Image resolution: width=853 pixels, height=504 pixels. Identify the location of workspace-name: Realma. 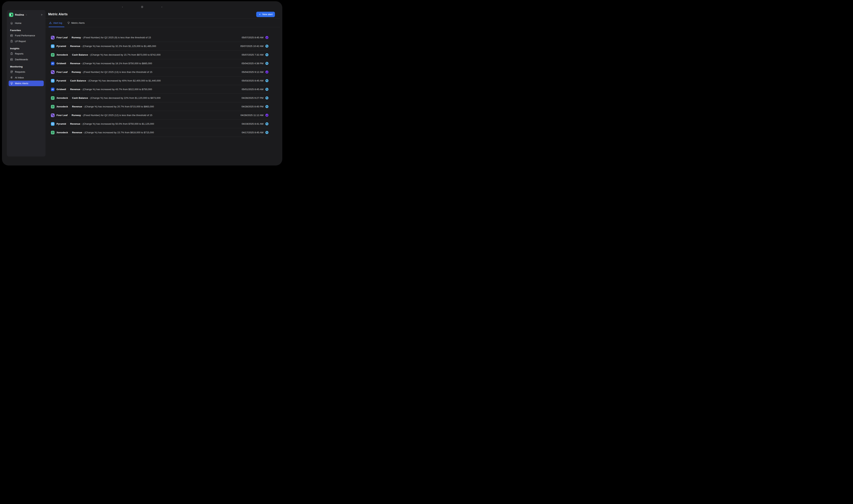
(19, 15).